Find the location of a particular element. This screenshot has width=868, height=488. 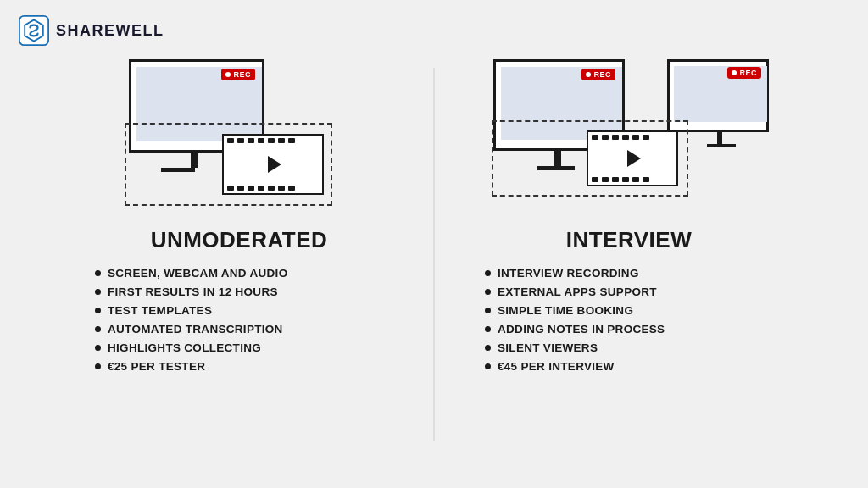

logo: SHAREWELL is located at coordinates (92, 30).